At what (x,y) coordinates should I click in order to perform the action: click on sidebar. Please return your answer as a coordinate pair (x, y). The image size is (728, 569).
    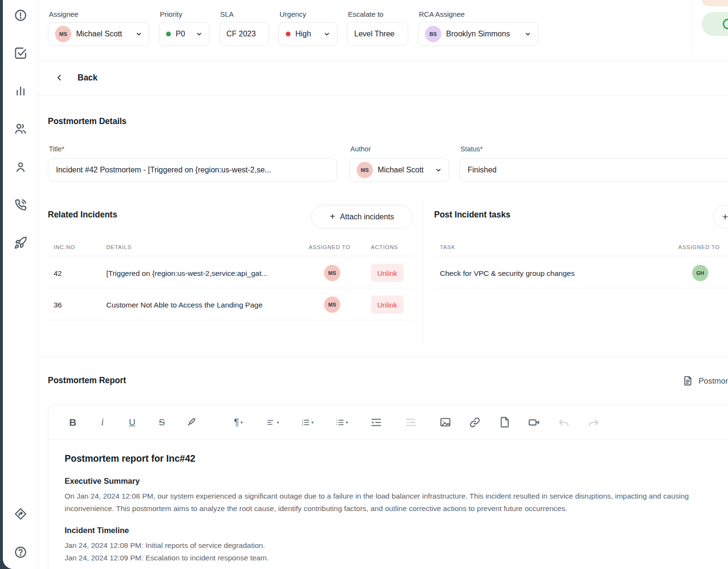
    Looking at the image, I should click on (21, 284).